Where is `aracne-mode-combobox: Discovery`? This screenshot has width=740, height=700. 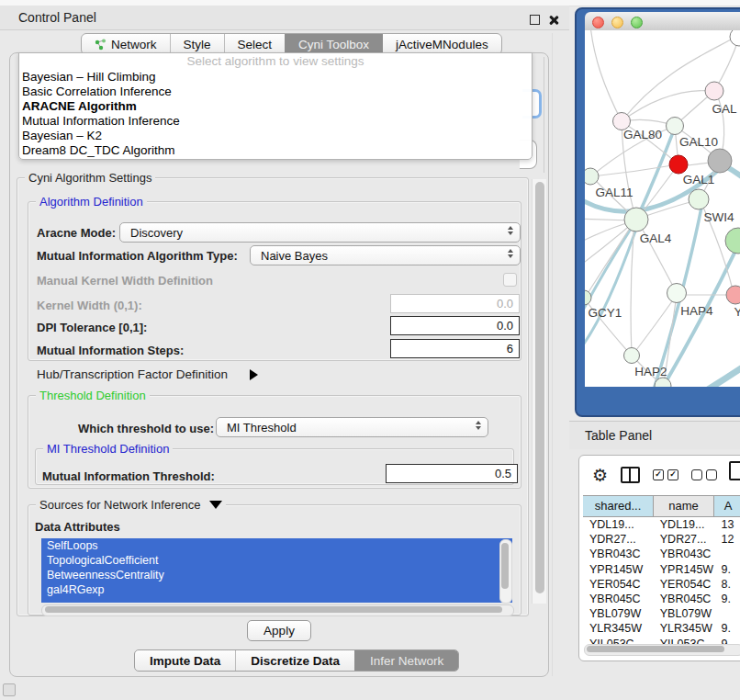 aracne-mode-combobox: Discovery is located at coordinates (320, 232).